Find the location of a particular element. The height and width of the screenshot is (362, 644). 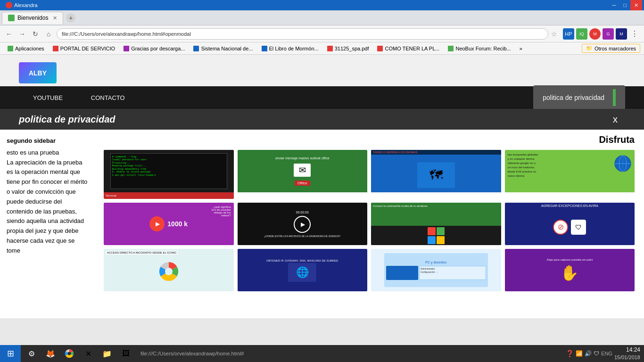

video-thumb-network: OBTENER IP, GATEWAY, DNS, MASCARA DE SUB… is located at coordinates (303, 270).